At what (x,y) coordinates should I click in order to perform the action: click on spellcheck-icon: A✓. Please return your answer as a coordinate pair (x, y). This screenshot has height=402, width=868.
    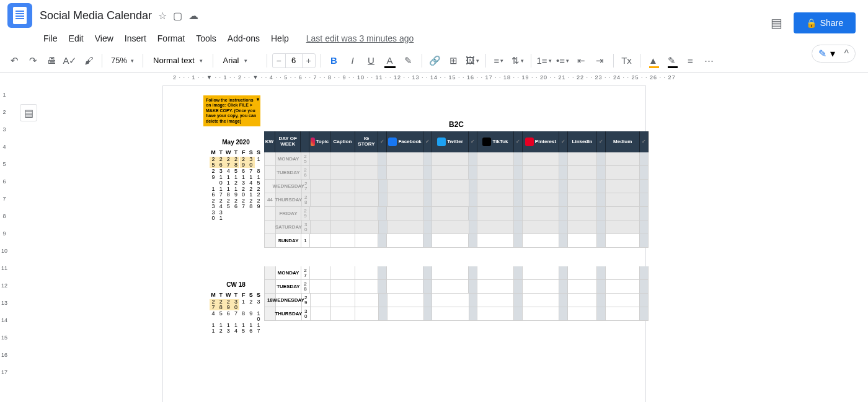
    Looking at the image, I should click on (70, 61).